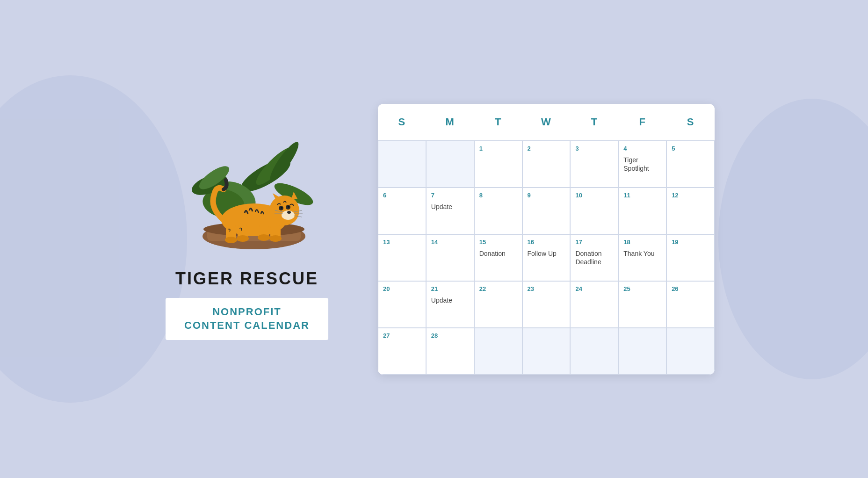  I want to click on calendar-cell-17: 17Donation Deadline, so click(594, 258).